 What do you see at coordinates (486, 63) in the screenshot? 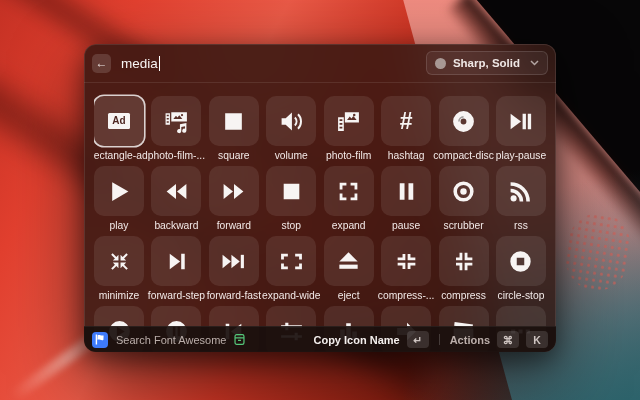
I see `style-dropdown-label: Sharp, Solid` at bounding box center [486, 63].